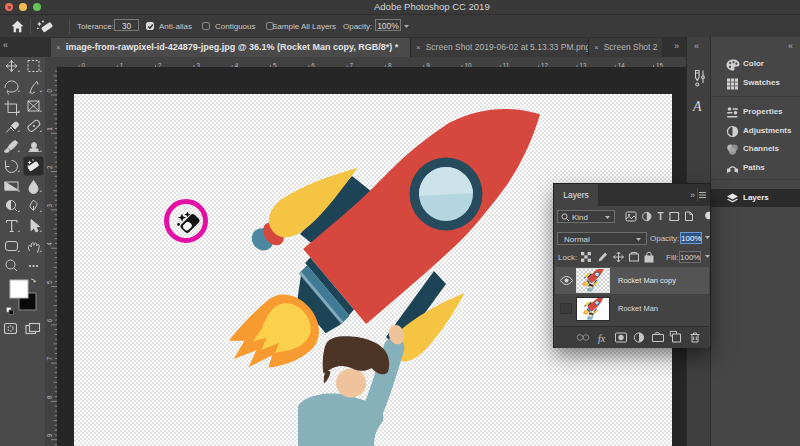 Image resolution: width=800 pixels, height=446 pixels. What do you see at coordinates (50, 320) in the screenshot?
I see `svg-text: 6` at bounding box center [50, 320].